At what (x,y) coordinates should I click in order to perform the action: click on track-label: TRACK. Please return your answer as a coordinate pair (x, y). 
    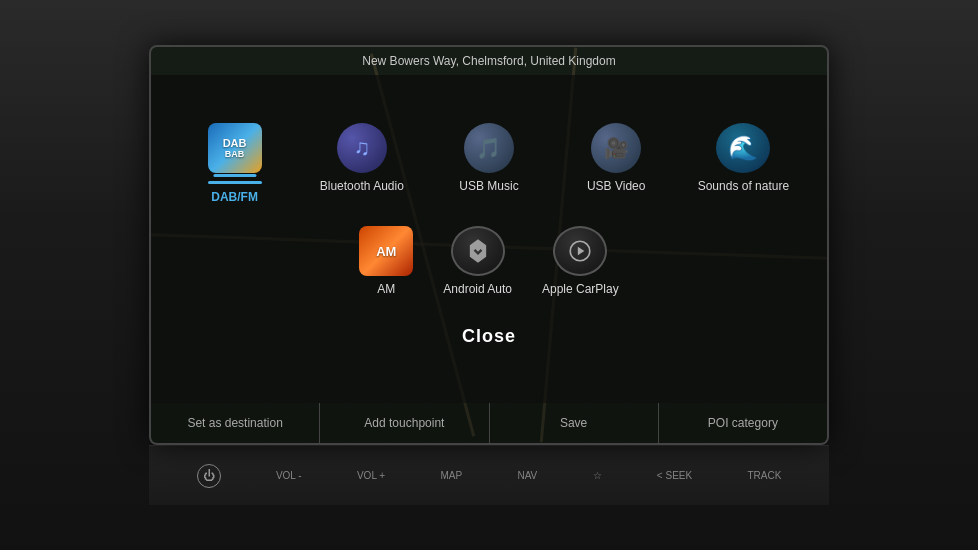
    Looking at the image, I should click on (764, 476).